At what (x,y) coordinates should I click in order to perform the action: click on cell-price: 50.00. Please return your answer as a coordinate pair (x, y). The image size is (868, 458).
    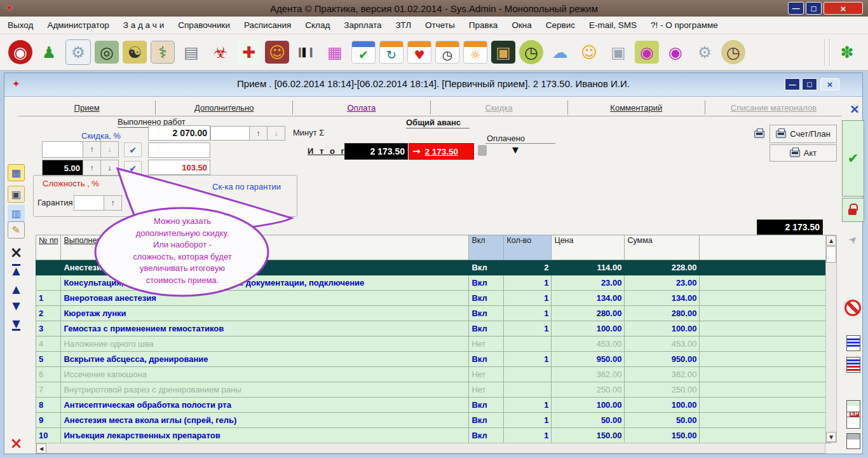
    Looking at the image, I should click on (588, 420).